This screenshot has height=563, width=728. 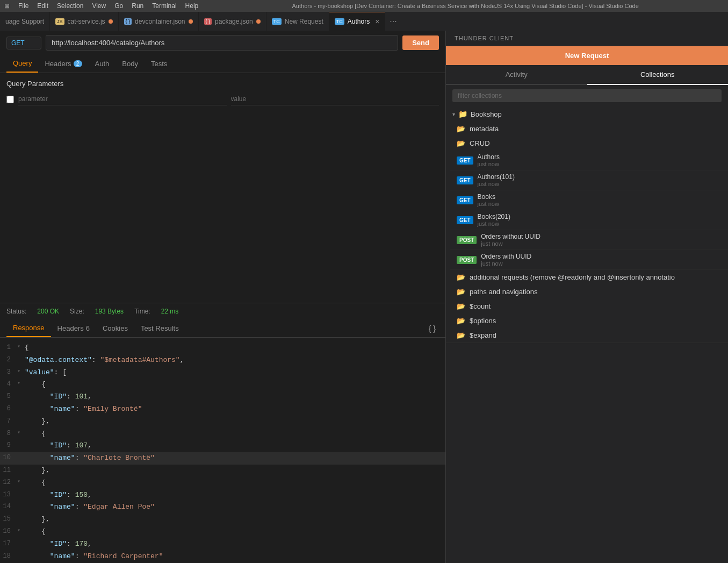 I want to click on tab-badge-pkg: { }, so click(x=208, y=22).